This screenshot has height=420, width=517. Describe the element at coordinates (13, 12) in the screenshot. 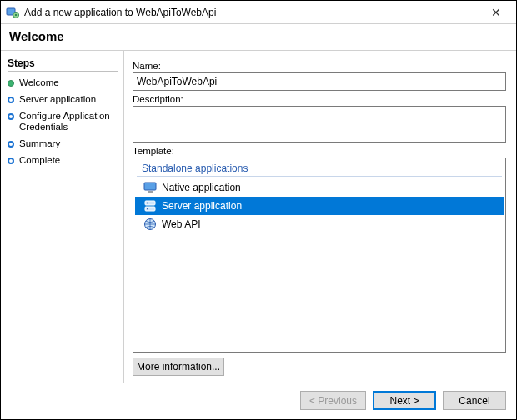

I see `app-wizard-icon` at that location.